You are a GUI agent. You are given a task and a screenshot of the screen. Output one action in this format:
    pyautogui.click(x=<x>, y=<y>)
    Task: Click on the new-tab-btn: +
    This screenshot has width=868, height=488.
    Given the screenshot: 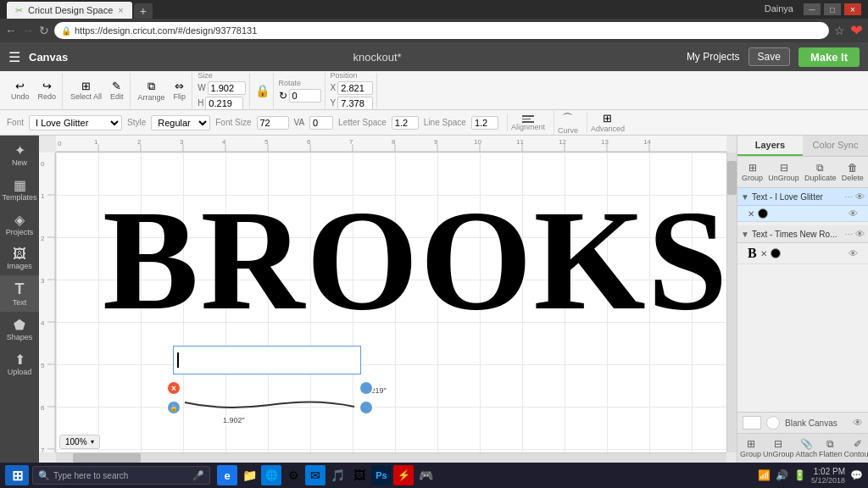 What is the action you would take?
    pyautogui.click(x=143, y=11)
    